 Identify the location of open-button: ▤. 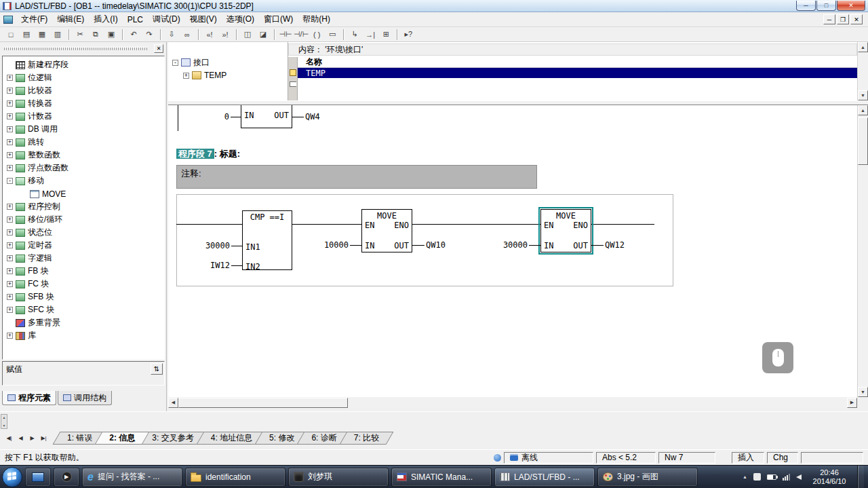
(26, 34).